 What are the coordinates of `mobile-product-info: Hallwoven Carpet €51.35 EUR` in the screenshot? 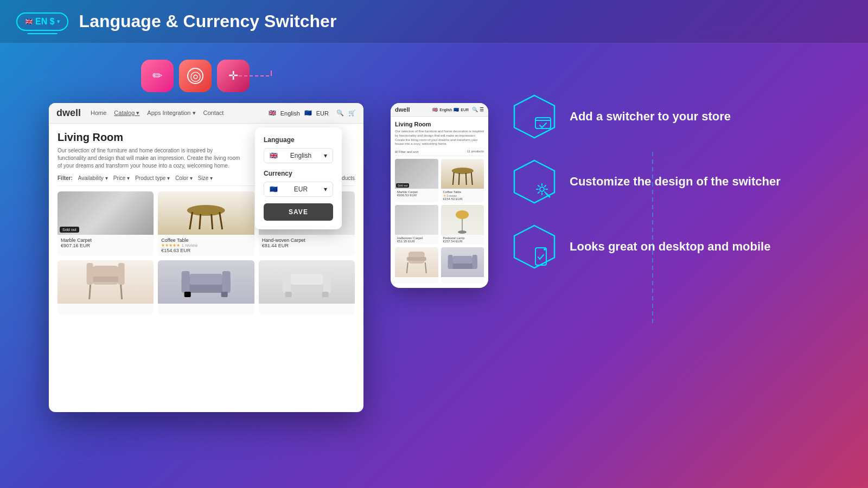 It's located at (417, 240).